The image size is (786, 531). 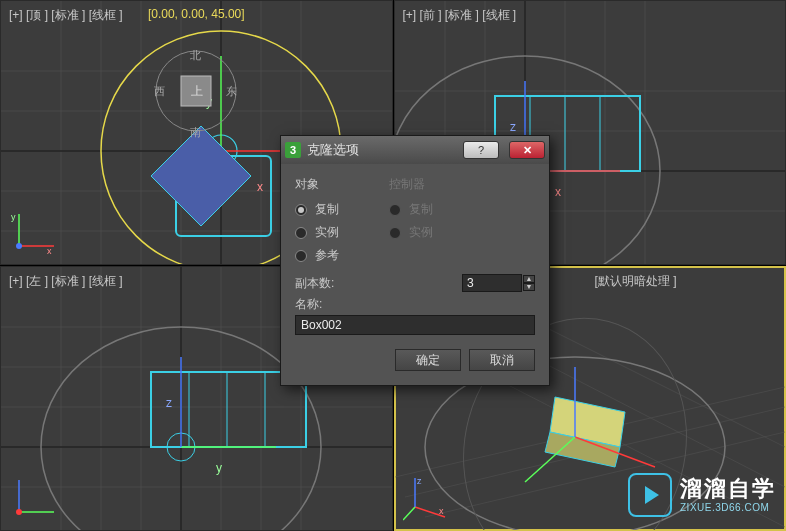 I want to click on radio-object-instance: 实例, so click(x=317, y=232).